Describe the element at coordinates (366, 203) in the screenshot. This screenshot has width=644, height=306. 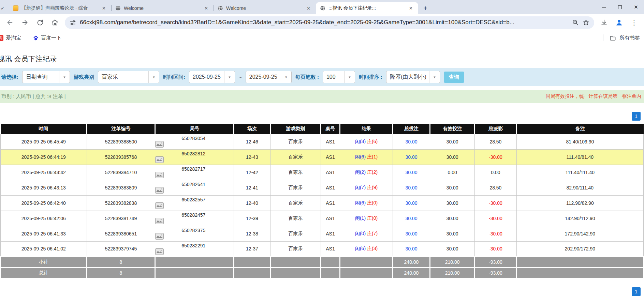
I see `cell-result: 闲(6) 庄(0)` at that location.